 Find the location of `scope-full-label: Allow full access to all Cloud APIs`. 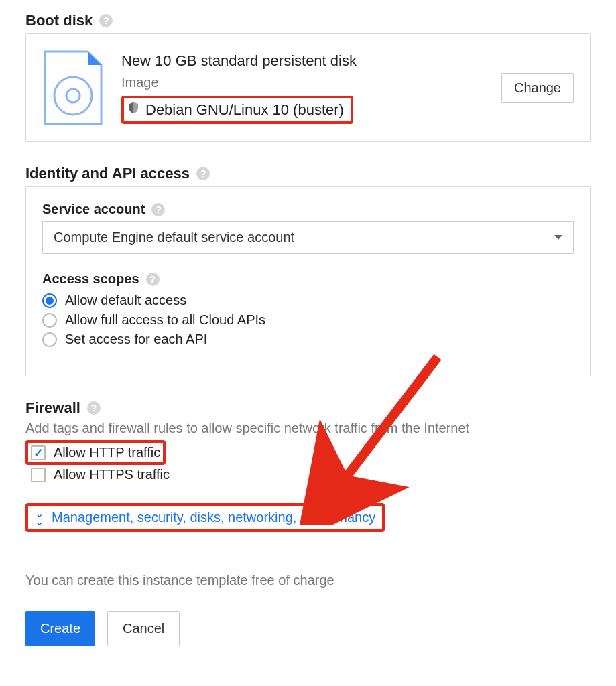

scope-full-label: Allow full access to all Cloud APIs is located at coordinates (165, 320).